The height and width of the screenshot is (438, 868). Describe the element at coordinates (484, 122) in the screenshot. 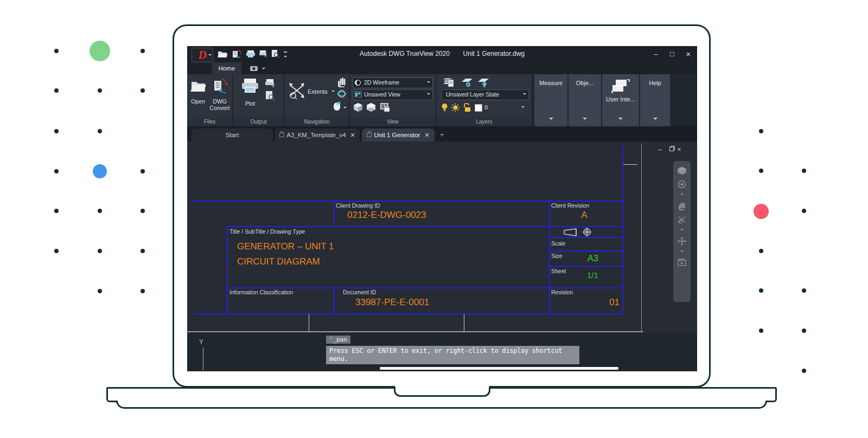

I see `panel-layers-label: Layers` at that location.